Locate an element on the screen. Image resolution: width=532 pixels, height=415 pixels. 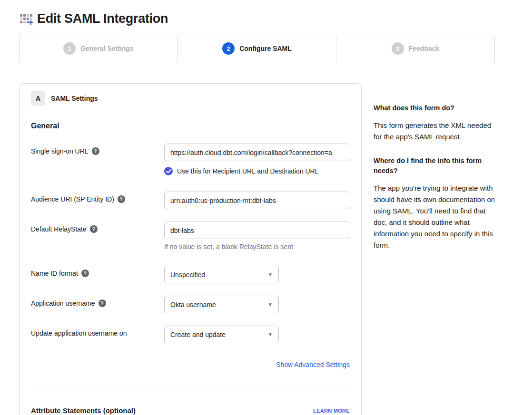
audience-uri-input is located at coordinates (257, 201).